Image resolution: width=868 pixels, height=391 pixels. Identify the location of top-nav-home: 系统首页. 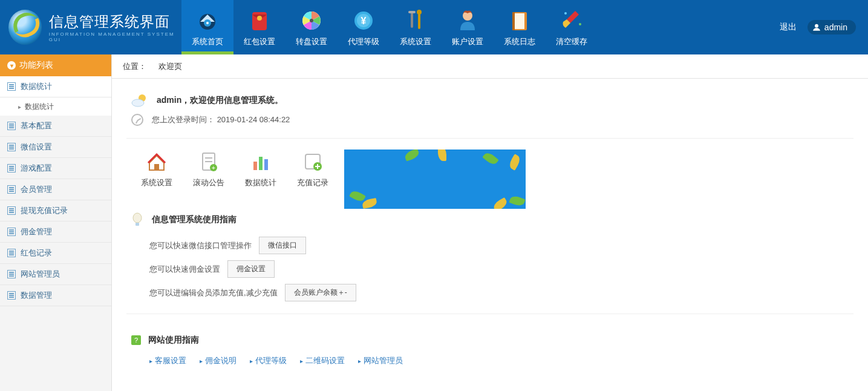
(207, 27).